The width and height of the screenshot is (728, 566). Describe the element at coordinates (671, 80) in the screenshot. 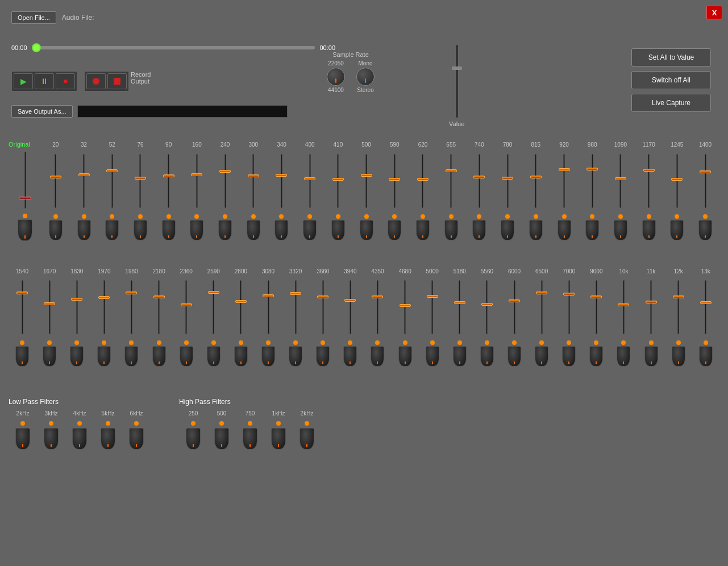

I see `switch-off-all-button: Switch off All` at that location.